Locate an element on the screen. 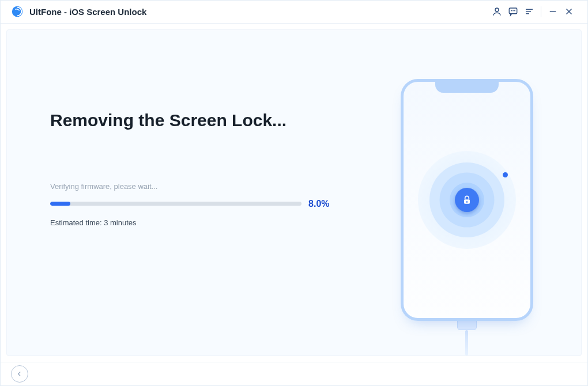 The height and width of the screenshot is (386, 588). page-heading: Removing the Screen Lock... is located at coordinates (190, 120).